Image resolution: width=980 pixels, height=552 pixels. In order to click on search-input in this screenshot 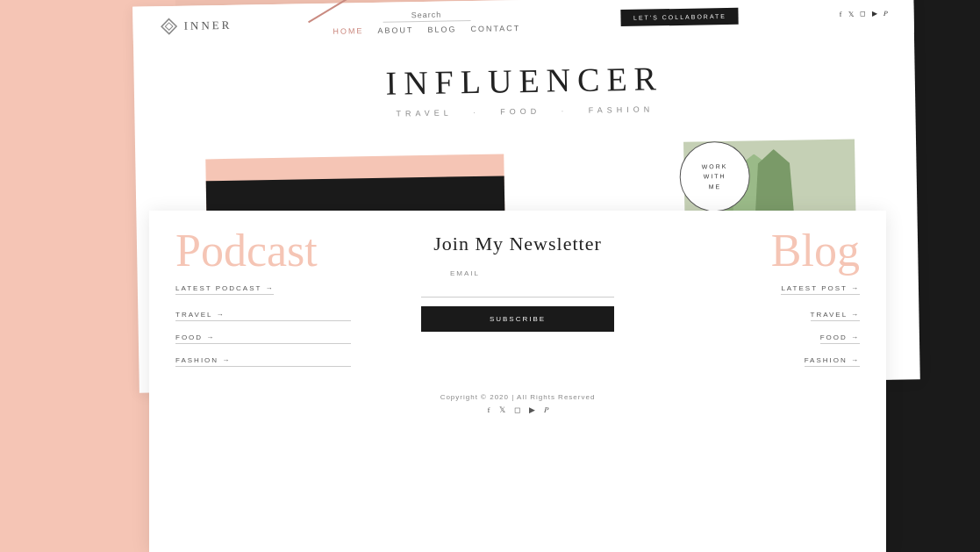, I will do `click(426, 16)`.